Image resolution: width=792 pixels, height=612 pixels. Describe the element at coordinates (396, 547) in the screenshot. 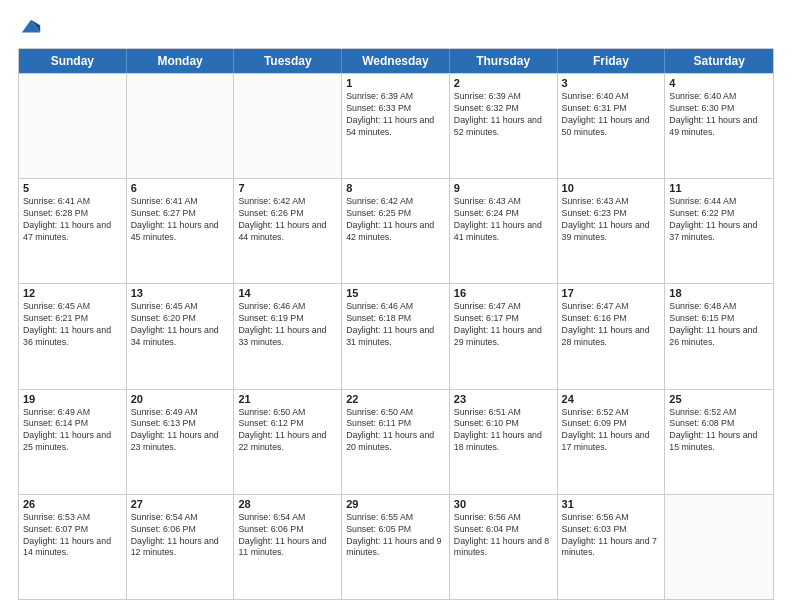

I see `calendar-cell-4-3: 29Sunrise: 6:55 AM Sunset: 6:05 PM Dayli…` at that location.